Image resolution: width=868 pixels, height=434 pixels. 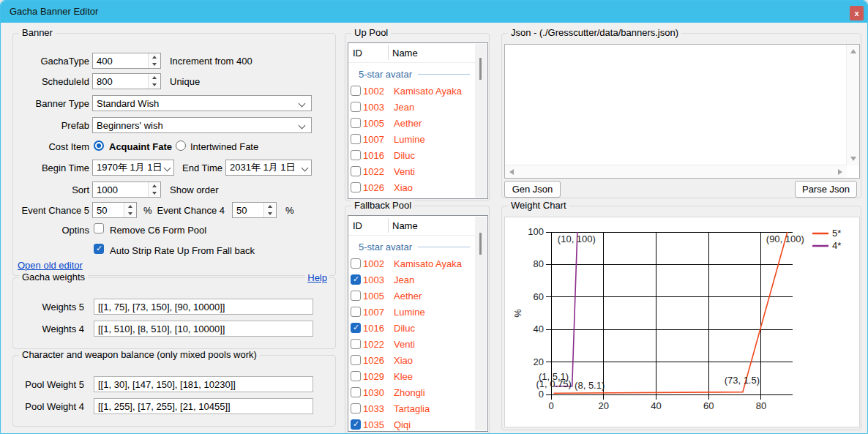 I want to click on gen-json-button: Gen Json, so click(x=533, y=189).